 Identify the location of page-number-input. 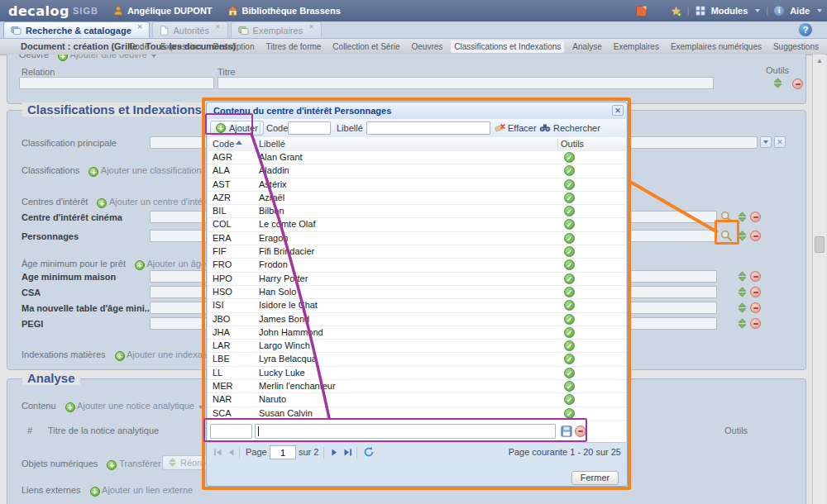
(283, 453).